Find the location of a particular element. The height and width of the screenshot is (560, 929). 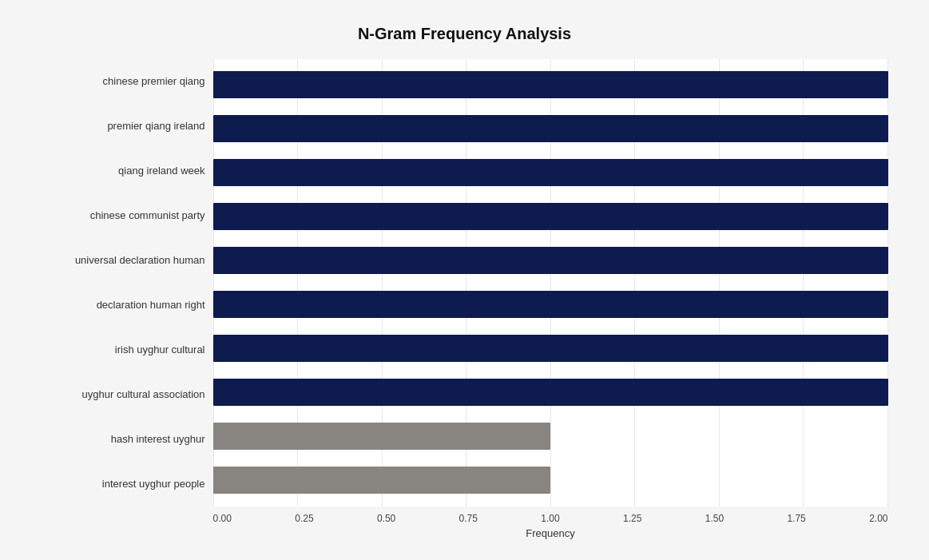

x-tick: 1.25 is located at coordinates (633, 518).